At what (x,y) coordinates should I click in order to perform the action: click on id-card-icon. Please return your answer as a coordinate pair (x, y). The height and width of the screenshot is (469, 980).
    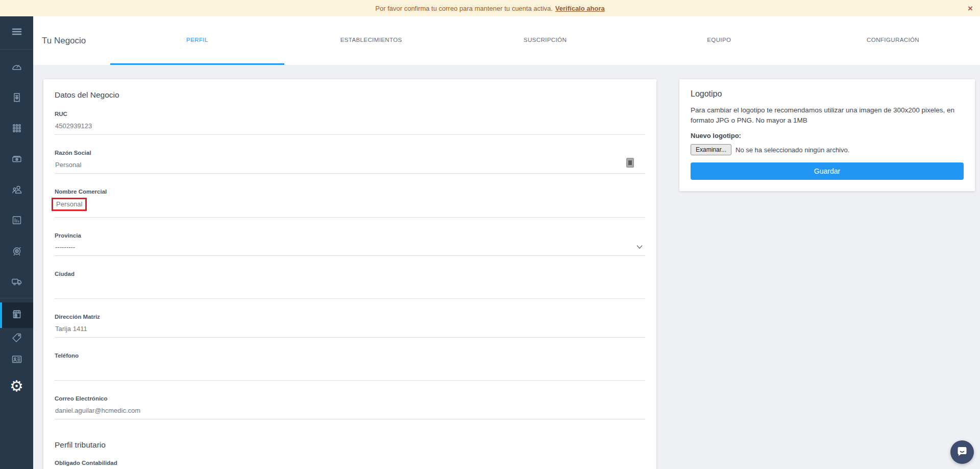
    Looking at the image, I should click on (17, 360).